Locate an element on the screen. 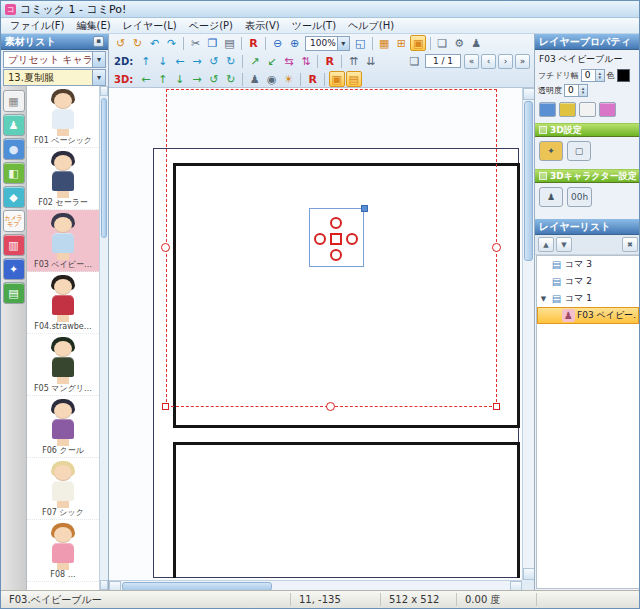 The width and height of the screenshot is (640, 609). gizmo-center-handle is located at coordinates (336, 239).